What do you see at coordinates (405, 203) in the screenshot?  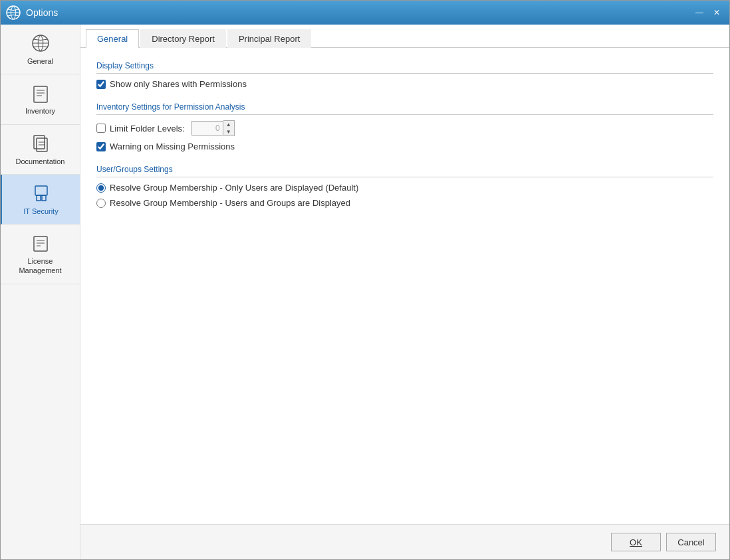 I see `resolve-users-groups-row: Resolve Group Membership - Users and Gro…` at bounding box center [405, 203].